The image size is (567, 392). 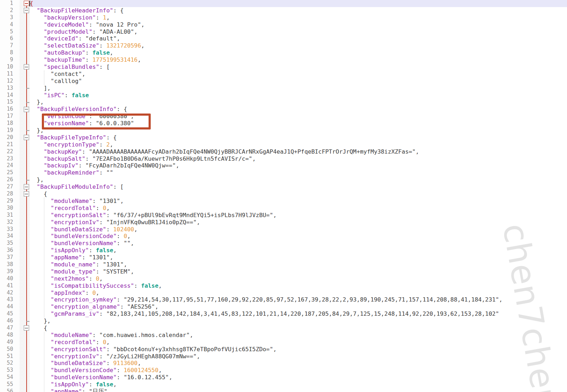 What do you see at coordinates (96, 121) in the screenshot?
I see `annotation-box` at bounding box center [96, 121].